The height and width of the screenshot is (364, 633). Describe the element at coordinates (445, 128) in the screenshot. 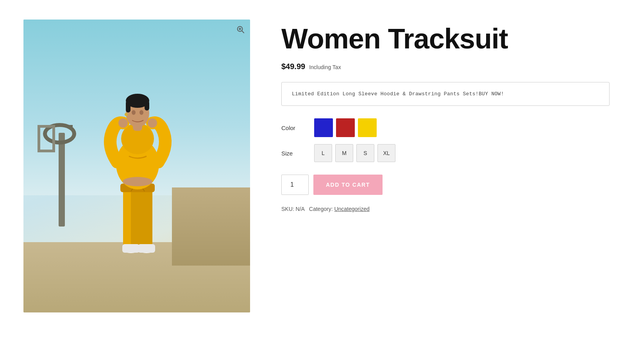

I see `color-option-row: Color` at that location.